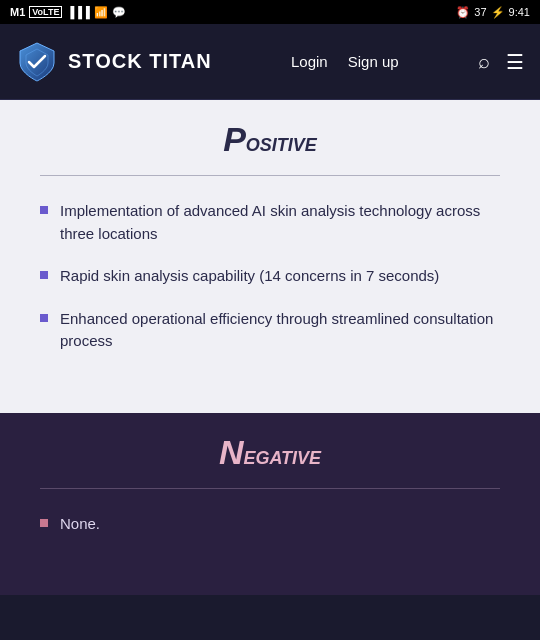  I want to click on signal-icon: ▐▐▐, so click(78, 12).